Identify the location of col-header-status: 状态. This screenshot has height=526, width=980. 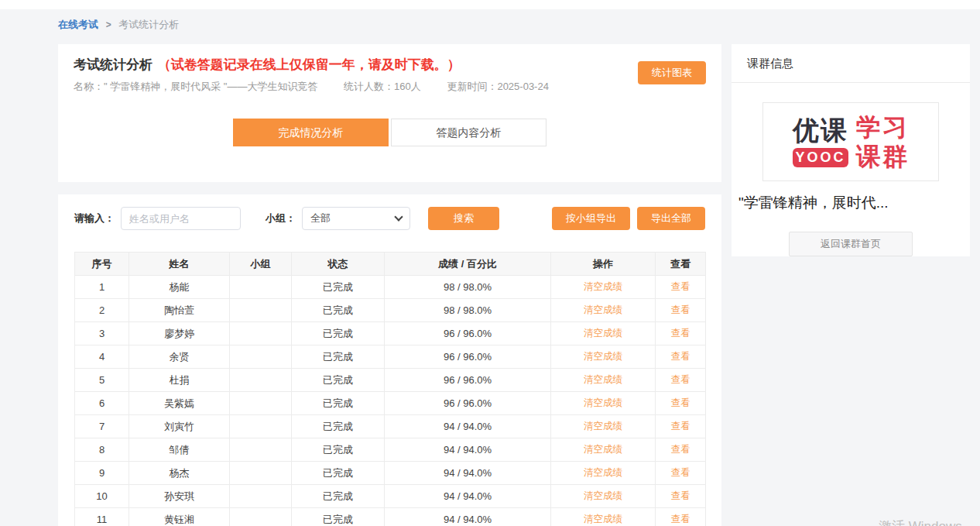
(338, 264).